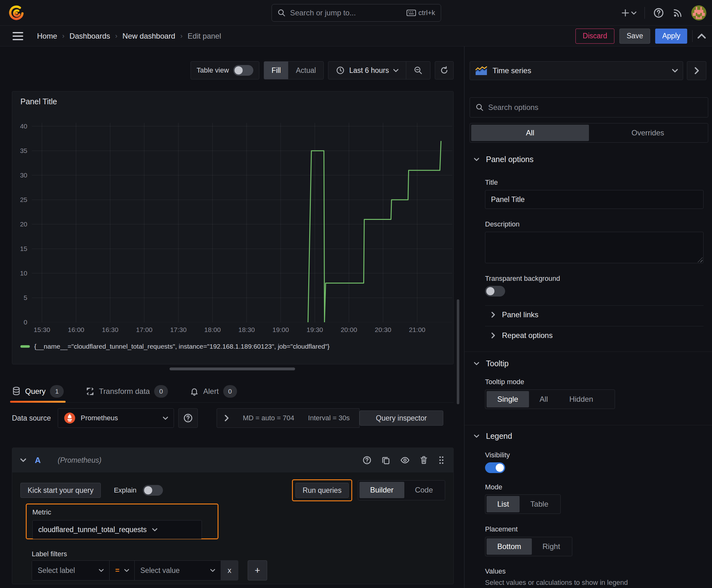 Image resolution: width=712 pixels, height=588 pixels. I want to click on query-inspector-button: Query inspector, so click(402, 418).